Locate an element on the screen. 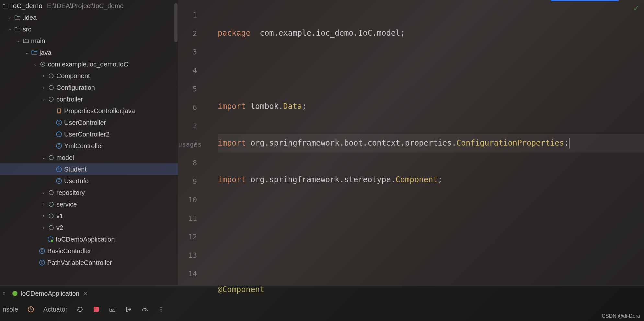 The width and height of the screenshot is (644, 321). project-path: E:\IDEA\Project\IoC_demo is located at coordinates (86, 6).